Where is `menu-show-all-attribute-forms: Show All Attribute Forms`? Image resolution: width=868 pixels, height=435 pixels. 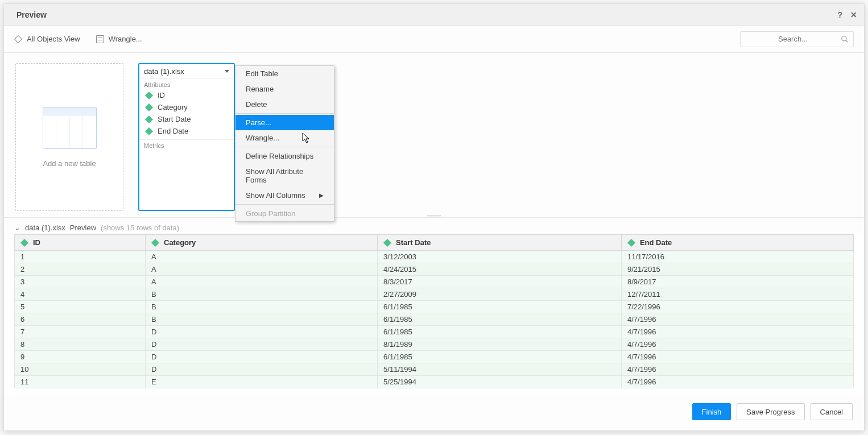
menu-show-all-attribute-forms: Show All Attribute Forms is located at coordinates (284, 176).